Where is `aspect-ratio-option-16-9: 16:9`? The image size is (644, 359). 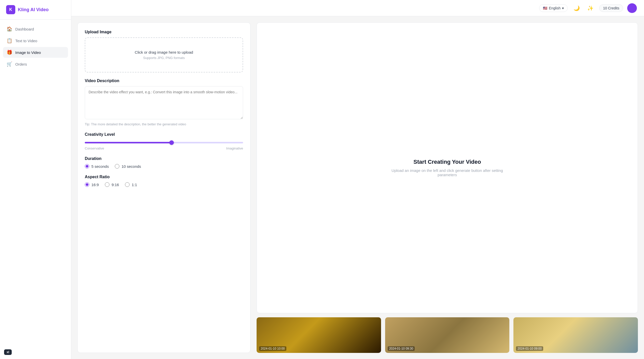 aspect-ratio-option-16-9: 16:9 is located at coordinates (92, 185).